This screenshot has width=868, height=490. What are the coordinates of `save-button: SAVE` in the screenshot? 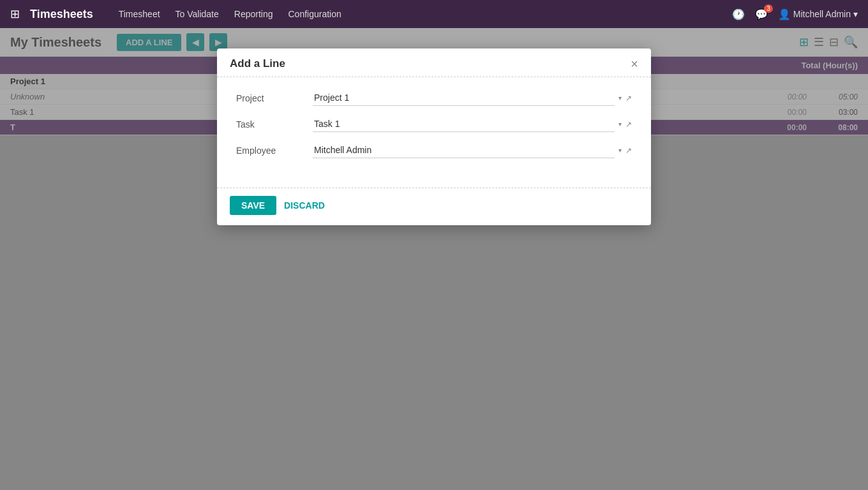 It's located at (253, 205).